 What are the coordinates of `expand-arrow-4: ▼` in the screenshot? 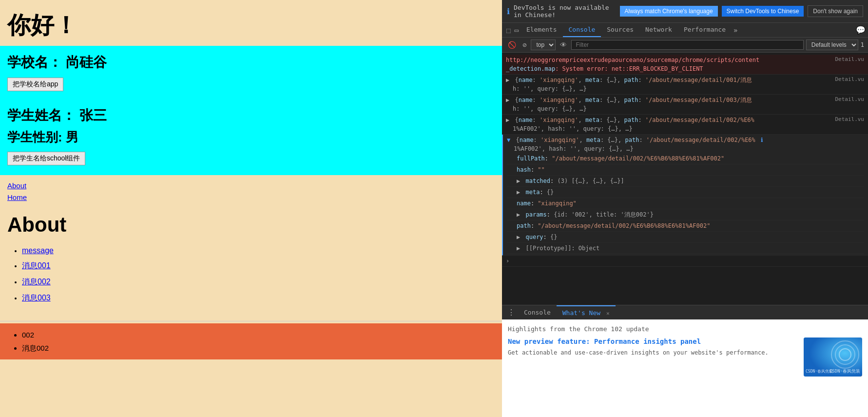 It's located at (509, 140).